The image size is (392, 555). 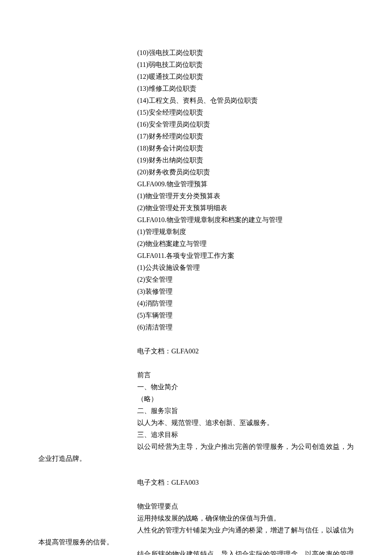 What do you see at coordinates (245, 113) in the screenshot?
I see `list-item: (15)安全经理岗位职责` at bounding box center [245, 113].